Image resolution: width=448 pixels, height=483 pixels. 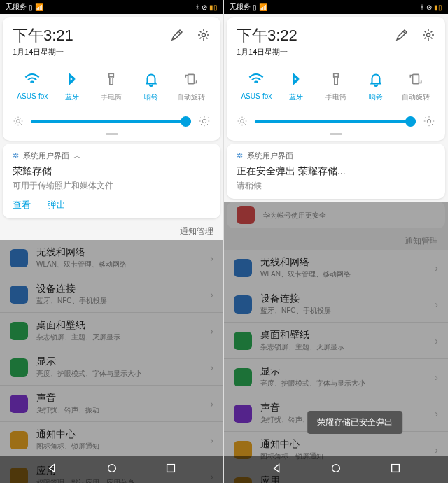 I want to click on notif-body: 可用于传输照片和媒体文件, so click(x=112, y=186).